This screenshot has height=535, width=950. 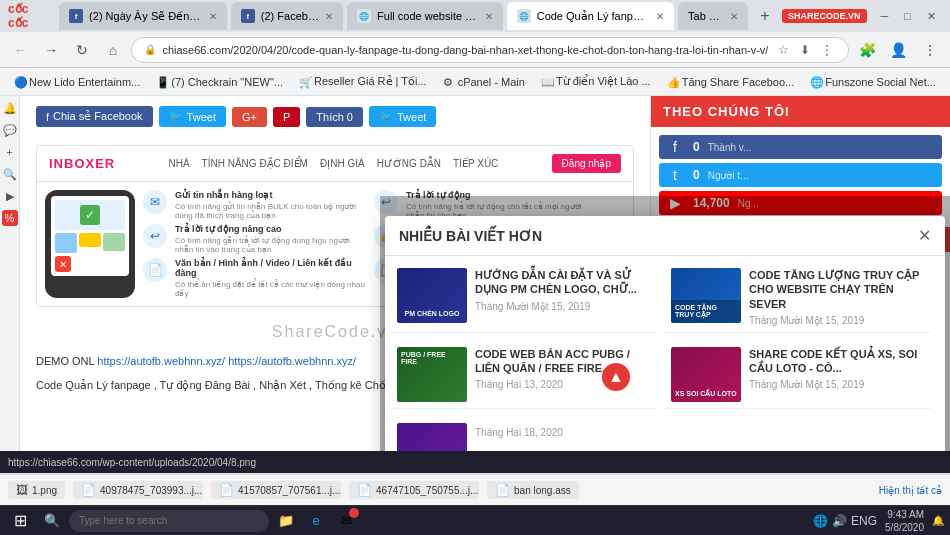 I want to click on bookmark-7: 📝 Free Scripts; Nulled..., so click(x=948, y=82).